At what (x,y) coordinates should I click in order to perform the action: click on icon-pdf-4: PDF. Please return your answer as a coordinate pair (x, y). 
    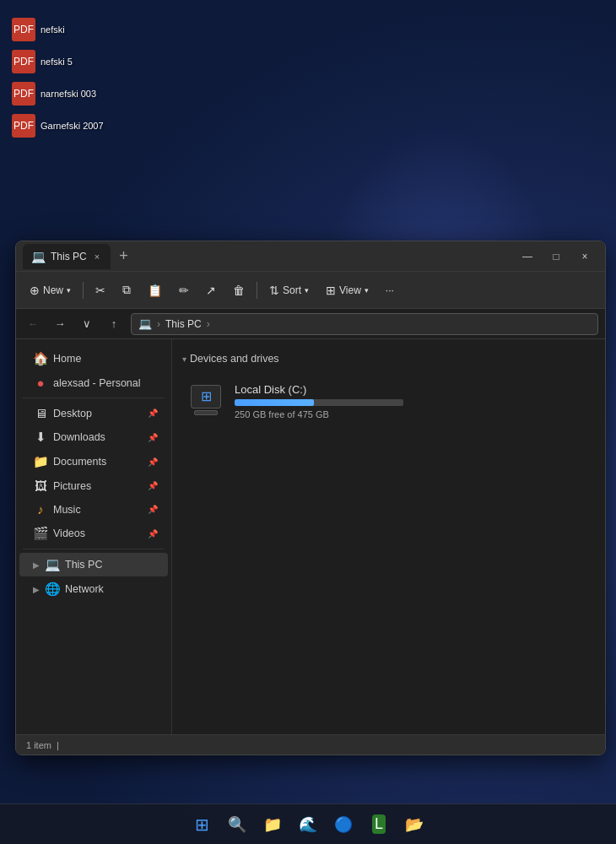
    Looking at the image, I should click on (24, 126).